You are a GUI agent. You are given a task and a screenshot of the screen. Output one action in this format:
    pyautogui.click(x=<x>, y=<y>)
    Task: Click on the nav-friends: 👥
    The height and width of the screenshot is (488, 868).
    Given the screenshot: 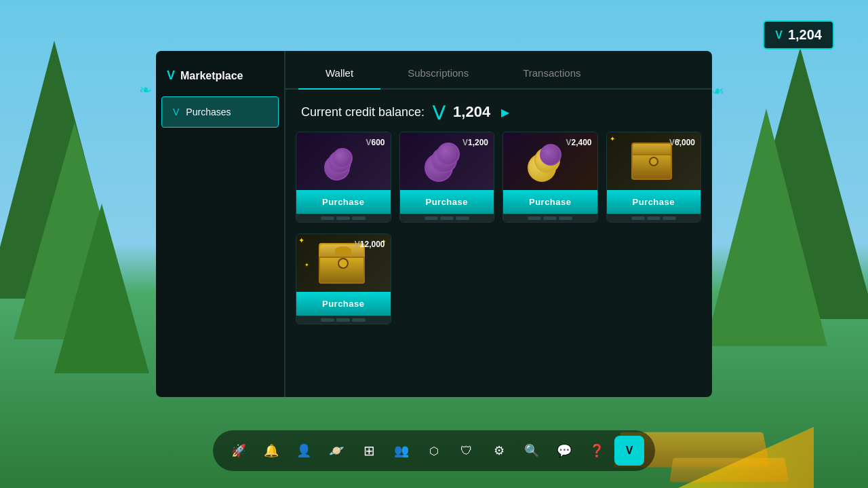 What is the action you would take?
    pyautogui.click(x=401, y=451)
    